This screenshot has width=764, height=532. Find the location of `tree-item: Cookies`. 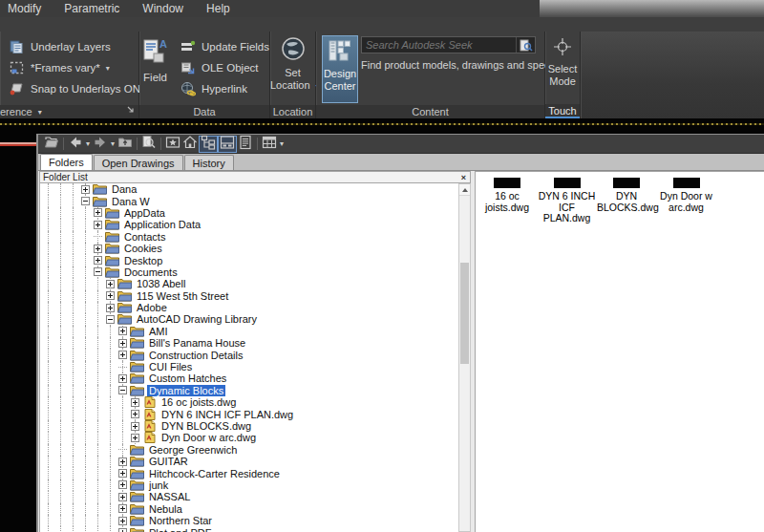

tree-item: Cookies is located at coordinates (249, 248).